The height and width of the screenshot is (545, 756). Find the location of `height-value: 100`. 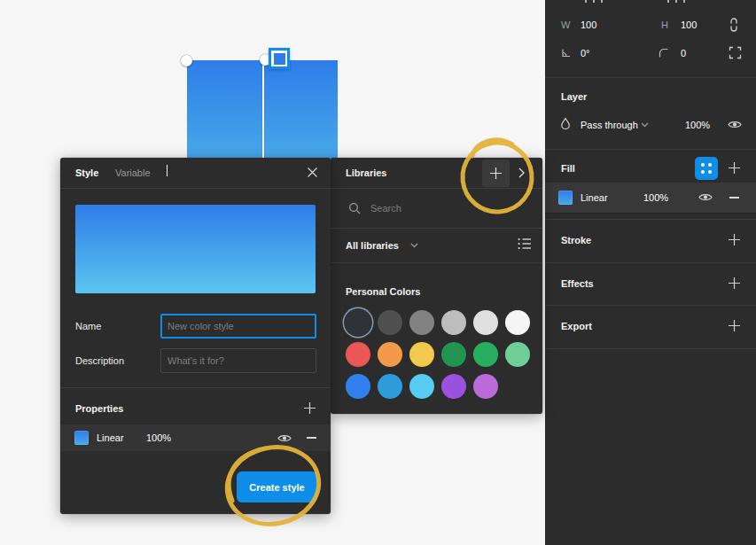

height-value: 100 is located at coordinates (689, 25).